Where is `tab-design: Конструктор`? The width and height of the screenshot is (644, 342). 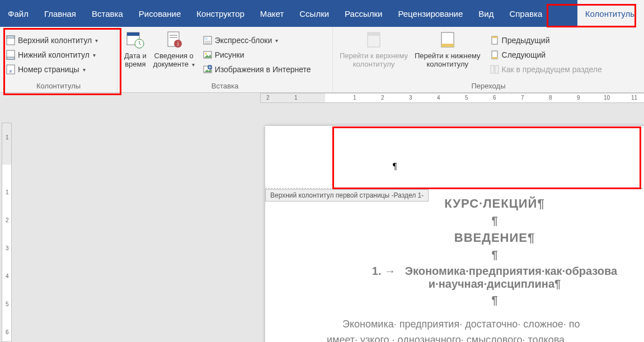
tab-design: Конструктор is located at coordinates (220, 13).